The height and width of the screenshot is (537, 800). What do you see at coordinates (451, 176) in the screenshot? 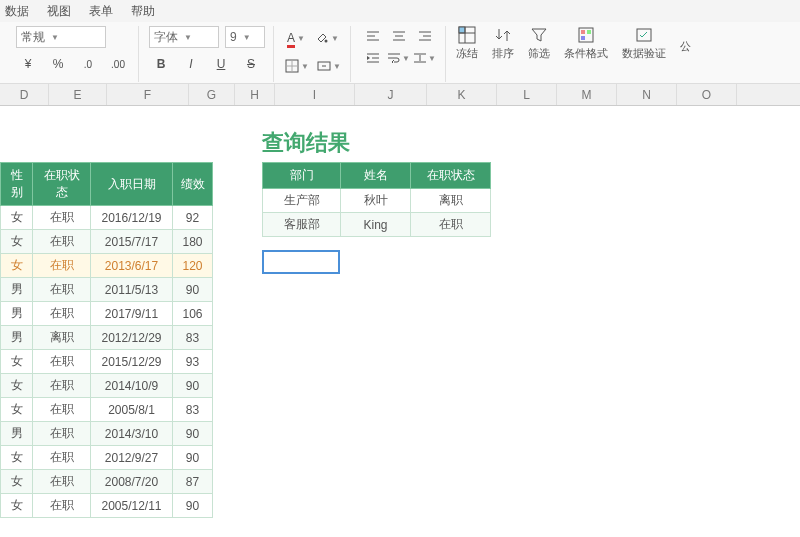
I see `col-status2: 在职状态` at bounding box center [451, 176].